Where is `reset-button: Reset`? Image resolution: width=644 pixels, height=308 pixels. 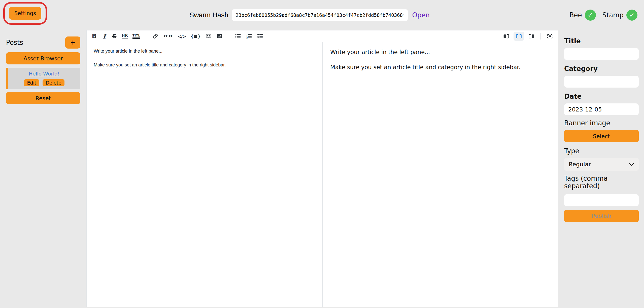
reset-button: Reset is located at coordinates (43, 98).